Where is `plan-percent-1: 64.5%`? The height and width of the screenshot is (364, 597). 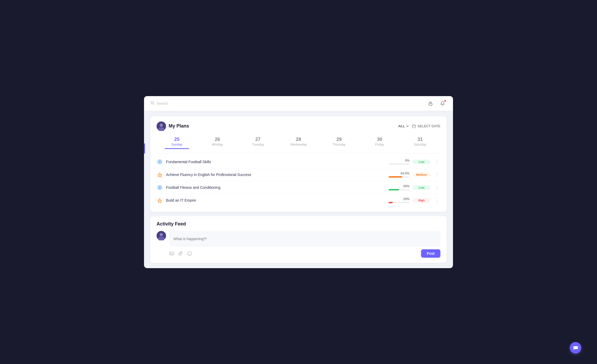 plan-percent-1: 64.5% is located at coordinates (405, 173).